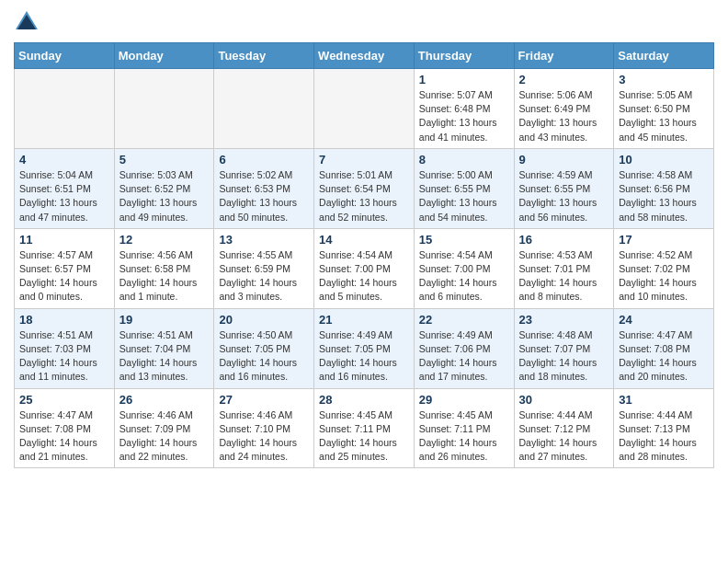 This screenshot has width=728, height=563. Describe the element at coordinates (464, 239) in the screenshot. I see `day-number: 15` at that location.